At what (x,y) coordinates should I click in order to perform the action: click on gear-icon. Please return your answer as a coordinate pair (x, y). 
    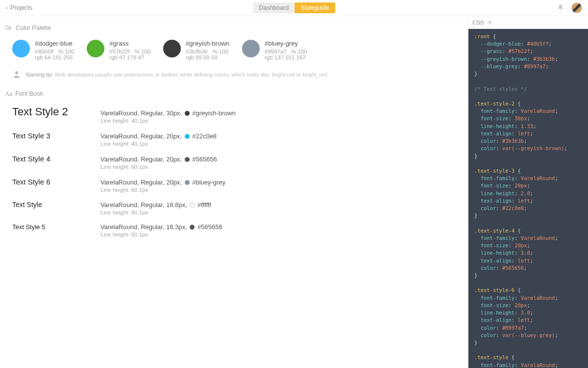
    Looking at the image, I should click on (490, 23).